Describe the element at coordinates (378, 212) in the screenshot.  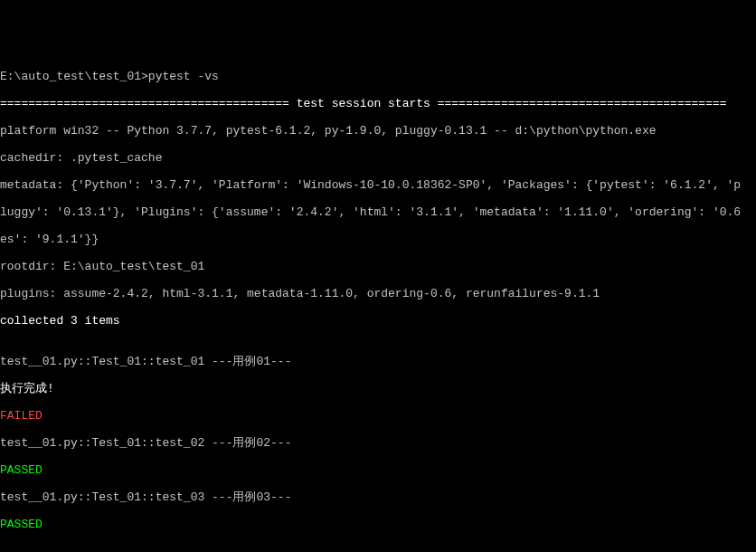
I see `metadata-line-2: luggy': '0.13.1'}, 'Plugins': {'assume':…` at that location.